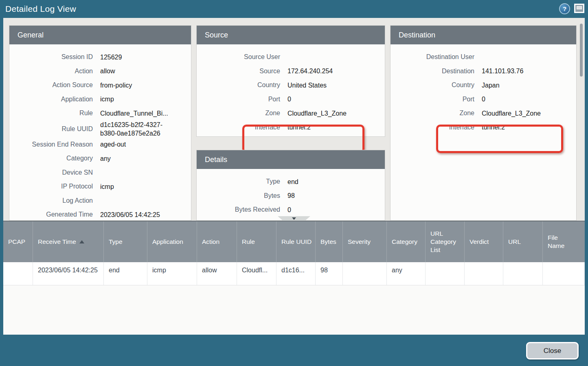 Image resolution: width=588 pixels, height=366 pixels. Describe the element at coordinates (291, 81) in the screenshot. I see `source-panel: Source Source User Source 172.64.240.254…` at that location.